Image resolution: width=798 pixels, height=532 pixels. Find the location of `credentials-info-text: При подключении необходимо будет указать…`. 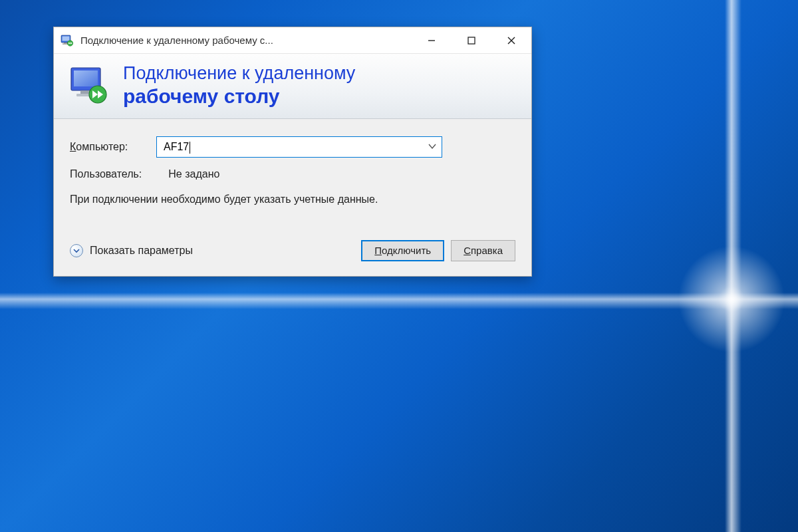

credentials-info-text: При подключении необходимо будет указать… is located at coordinates (243, 200).